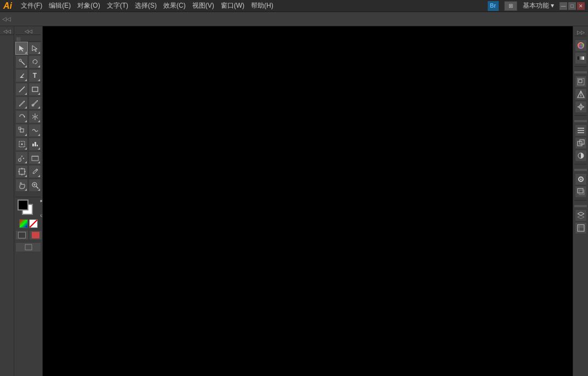 The image size is (588, 376). I want to click on free-transform-tool, so click(22, 144).